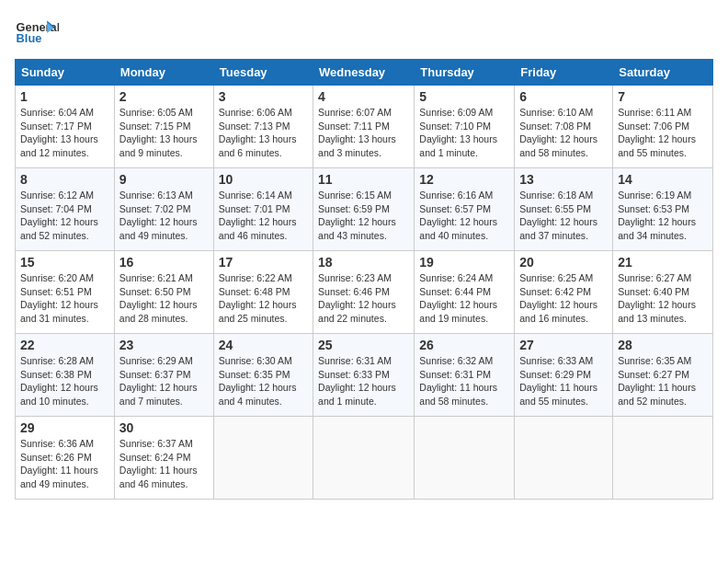 The image size is (728, 563). I want to click on day-number: 24, so click(263, 345).